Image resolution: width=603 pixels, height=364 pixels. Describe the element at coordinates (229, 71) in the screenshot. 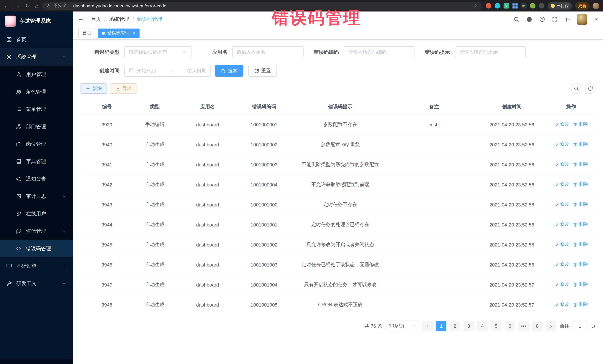

I see `search-button: 搜索` at that location.